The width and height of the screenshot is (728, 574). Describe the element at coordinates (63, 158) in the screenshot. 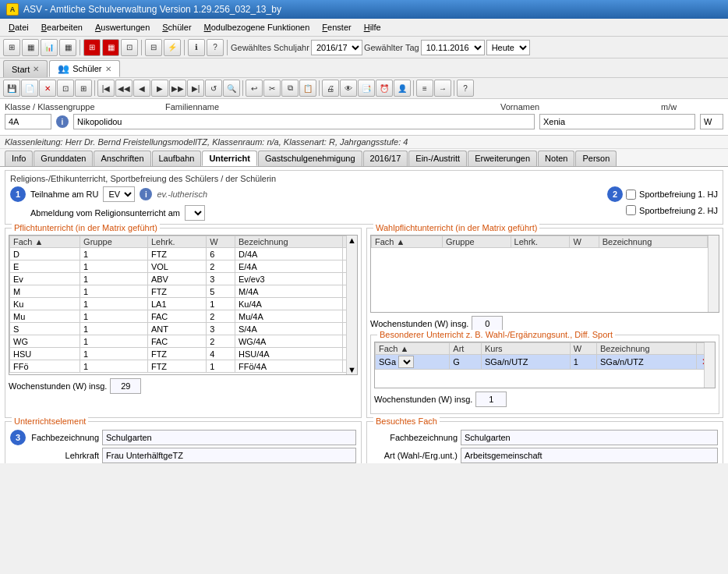

I see `tab-grunddaten: Grunddaten` at that location.